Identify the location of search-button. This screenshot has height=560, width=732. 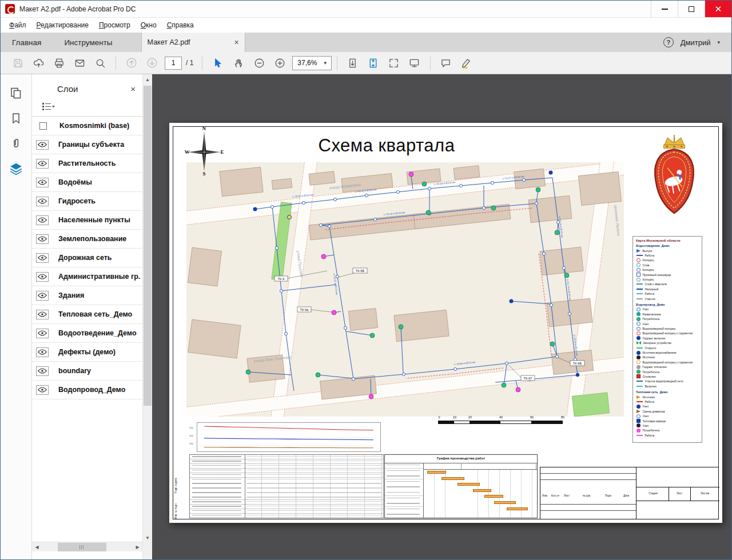
(100, 63).